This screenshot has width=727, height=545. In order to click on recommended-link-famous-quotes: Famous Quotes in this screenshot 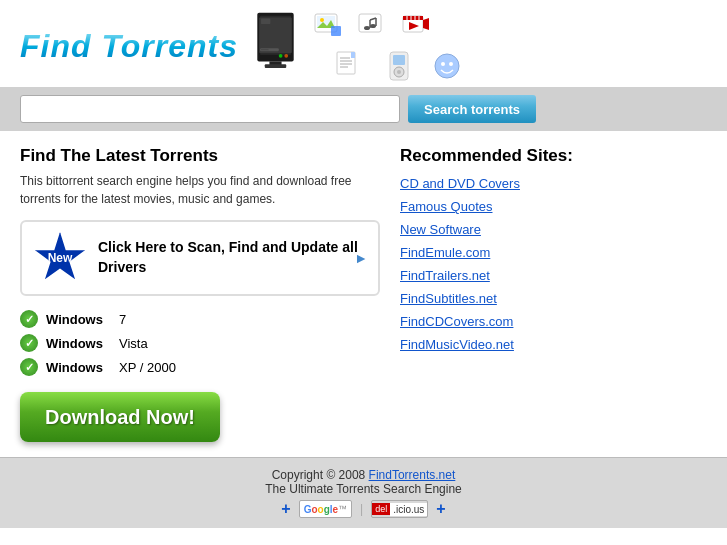, I will do `click(446, 206)`.